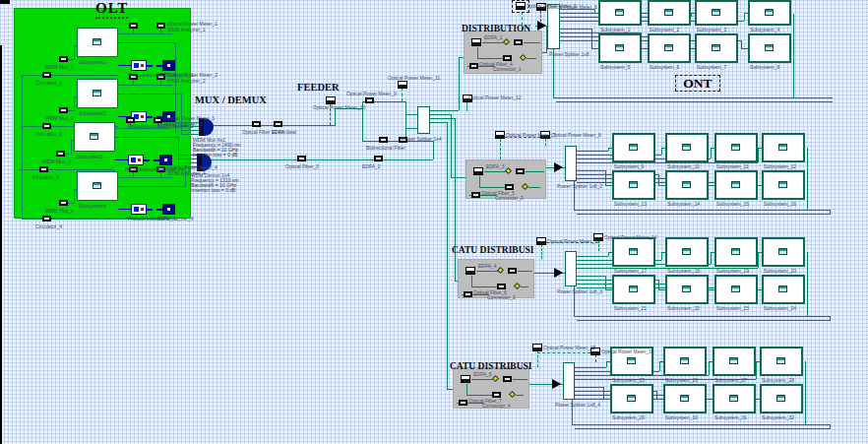 The image size is (868, 444). What do you see at coordinates (112, 10) in the screenshot?
I see `olt-section-label: OLT` at bounding box center [112, 10].